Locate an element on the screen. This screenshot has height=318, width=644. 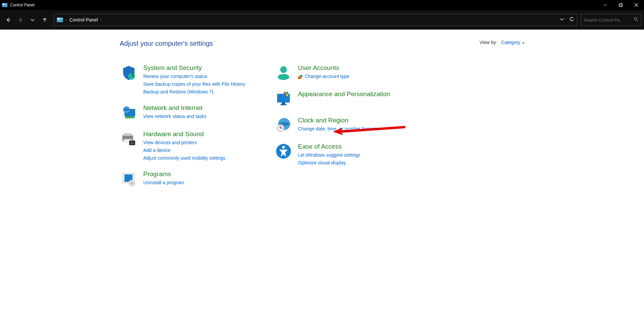
search-box is located at coordinates (611, 20).